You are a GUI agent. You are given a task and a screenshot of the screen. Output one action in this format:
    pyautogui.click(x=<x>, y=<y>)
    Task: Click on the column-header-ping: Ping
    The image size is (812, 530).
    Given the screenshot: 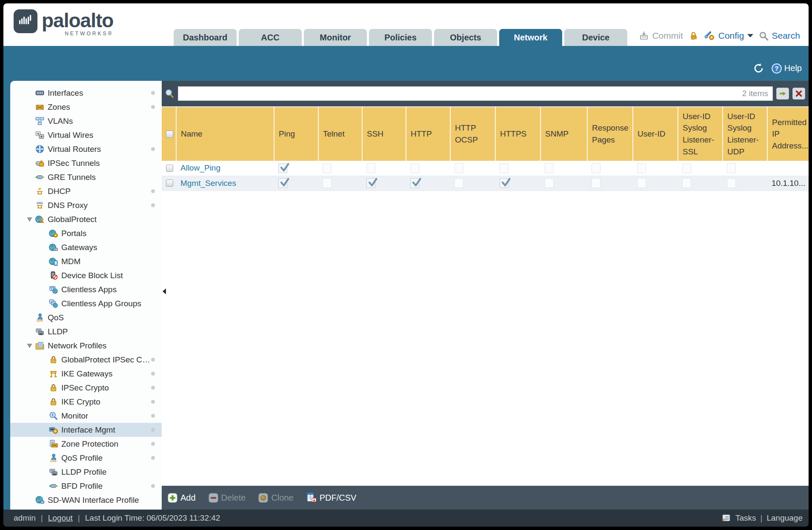 What is the action you would take?
    pyautogui.click(x=296, y=134)
    